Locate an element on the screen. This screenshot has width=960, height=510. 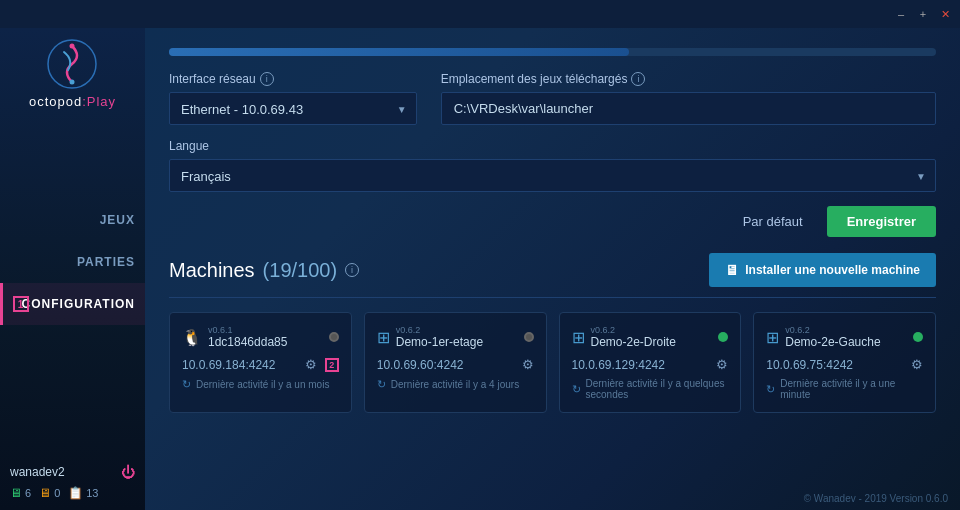
machine-activity: ↻ Dernière activité il y a 4 jours is located at coordinates (456, 384).